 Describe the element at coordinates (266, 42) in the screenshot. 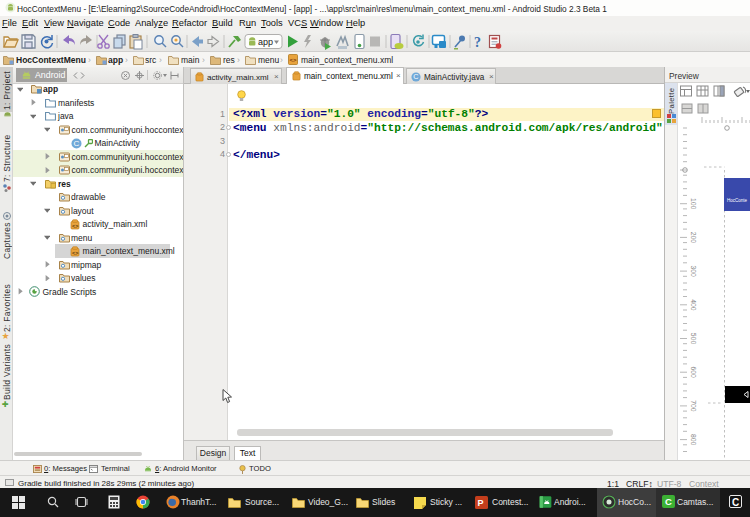

I see `svg-text: app` at that location.